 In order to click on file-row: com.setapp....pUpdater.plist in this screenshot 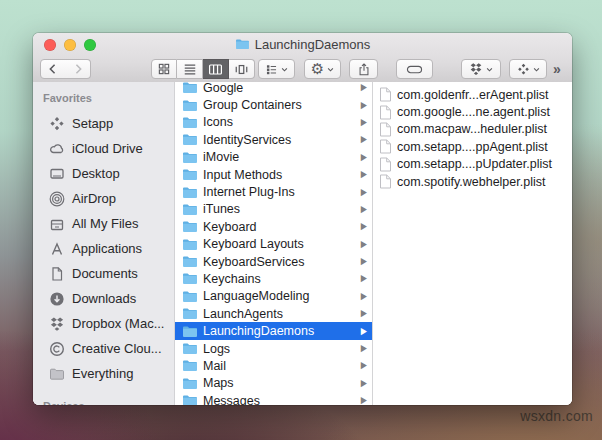, I will do `click(472, 164)`.